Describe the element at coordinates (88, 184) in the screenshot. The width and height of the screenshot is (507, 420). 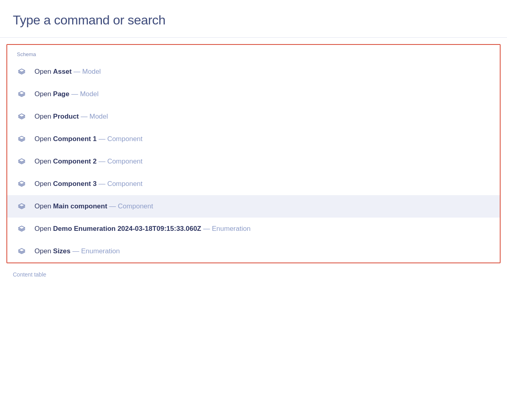
I see `item-text-component3: Open Component 3 — Component` at that location.